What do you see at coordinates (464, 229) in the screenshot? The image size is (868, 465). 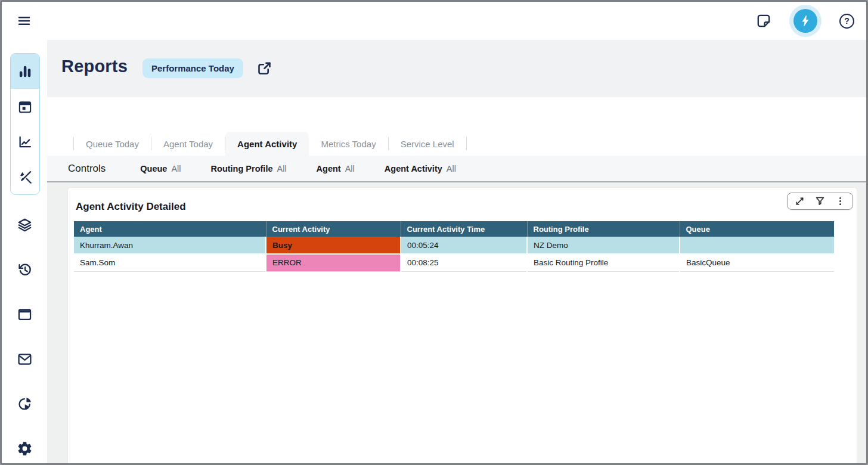 I see `column-header-current-activity-time: Current Activity Time` at bounding box center [464, 229].